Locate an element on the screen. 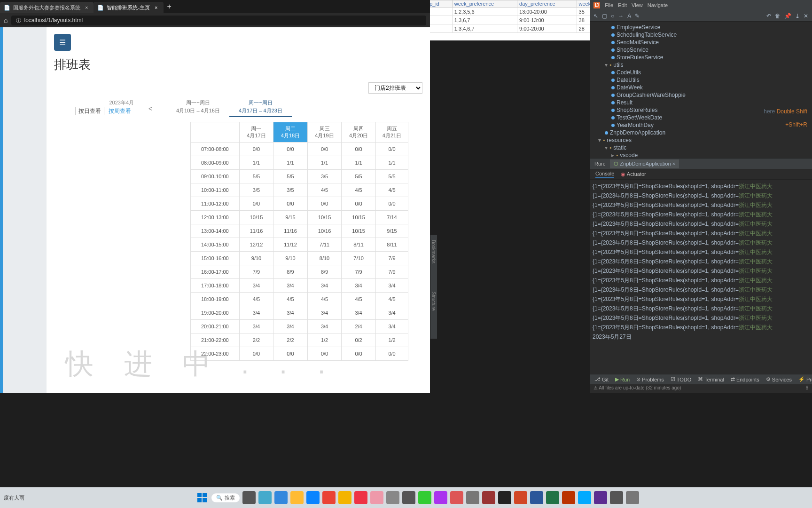 The image size is (812, 508). hamburger-button: ☰ is located at coordinates (62, 42).